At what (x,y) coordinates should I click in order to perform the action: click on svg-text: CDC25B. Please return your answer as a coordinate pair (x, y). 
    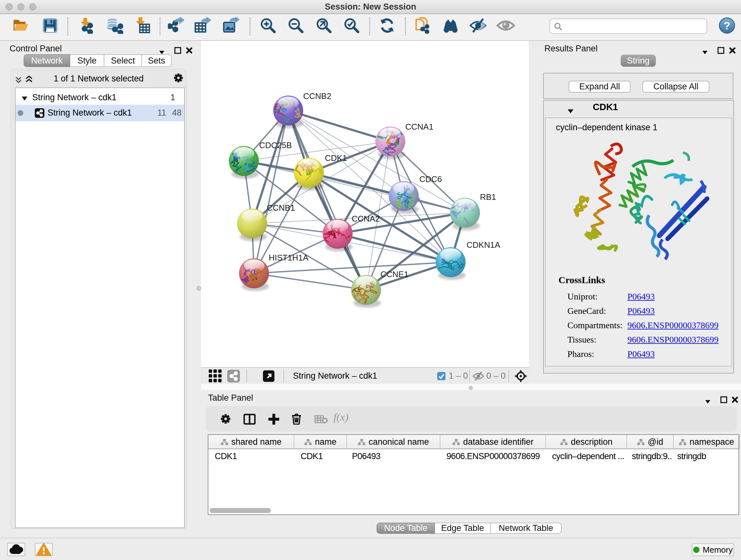
    Looking at the image, I should click on (276, 145).